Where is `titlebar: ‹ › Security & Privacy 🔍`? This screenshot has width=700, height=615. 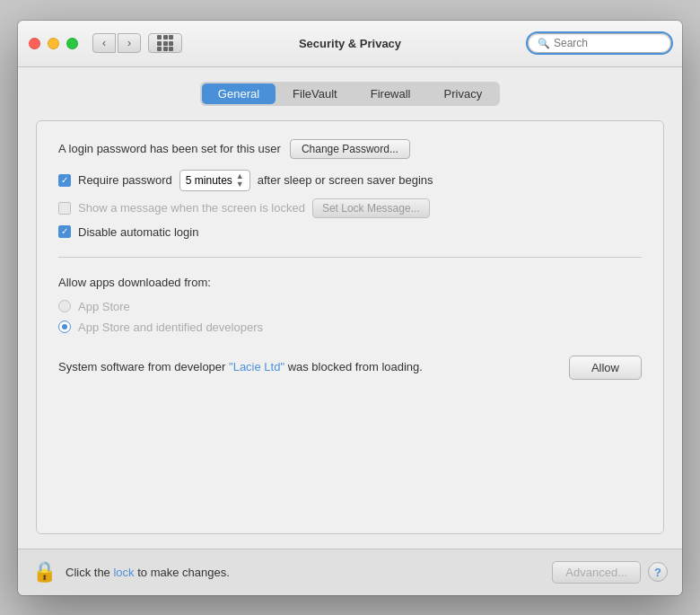 titlebar: ‹ › Security & Privacy 🔍 is located at coordinates (350, 44).